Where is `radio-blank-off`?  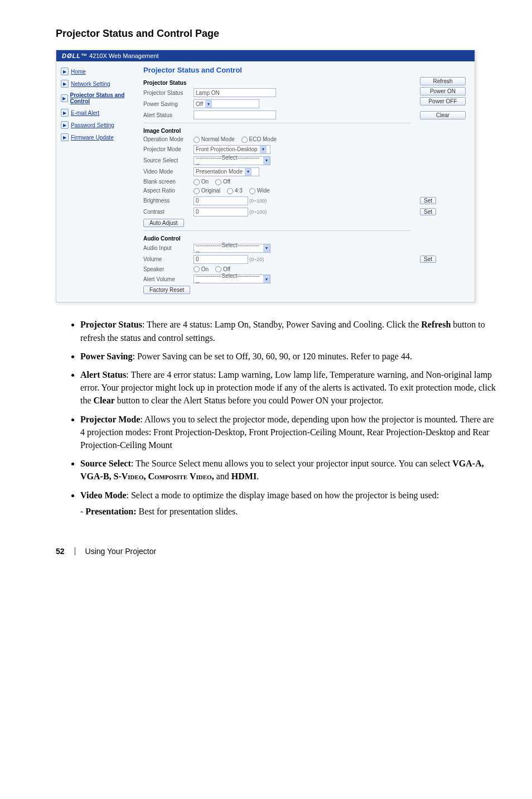 radio-blank-off is located at coordinates (219, 182).